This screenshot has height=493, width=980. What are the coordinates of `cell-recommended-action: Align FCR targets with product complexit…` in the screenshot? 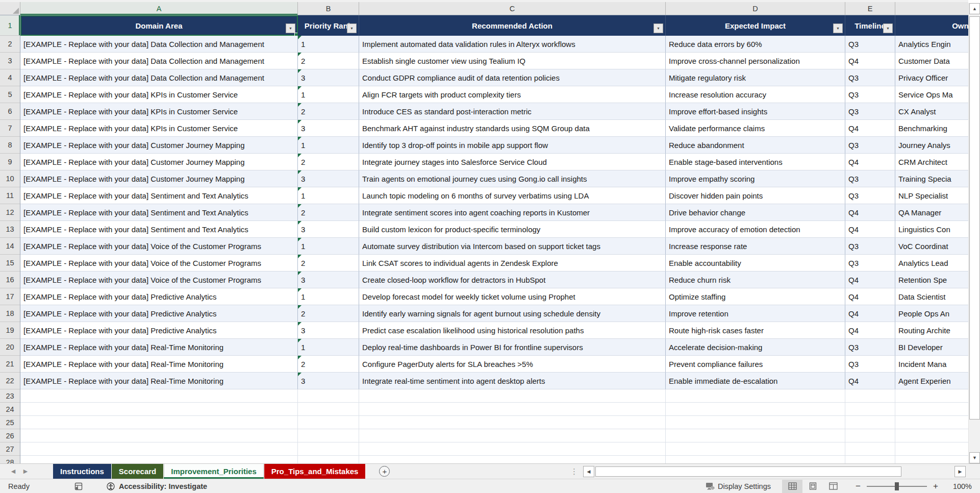 It's located at (512, 95).